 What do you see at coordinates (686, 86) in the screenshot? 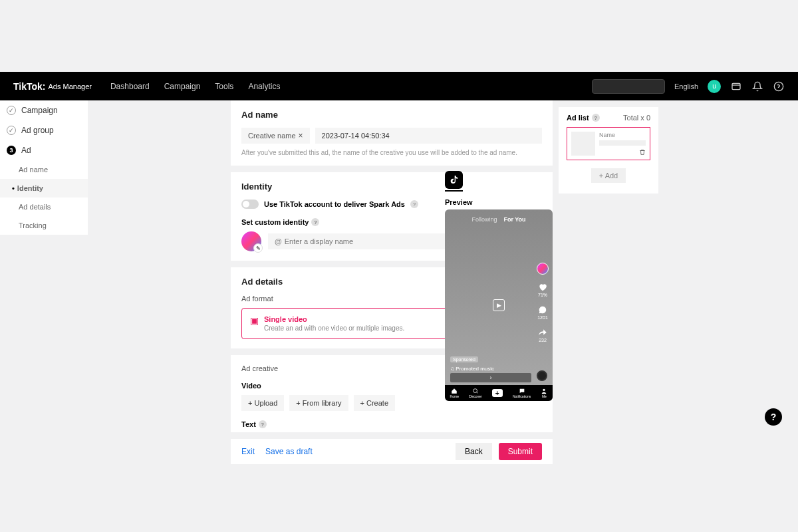
I see `language-selector: English` at bounding box center [686, 86].